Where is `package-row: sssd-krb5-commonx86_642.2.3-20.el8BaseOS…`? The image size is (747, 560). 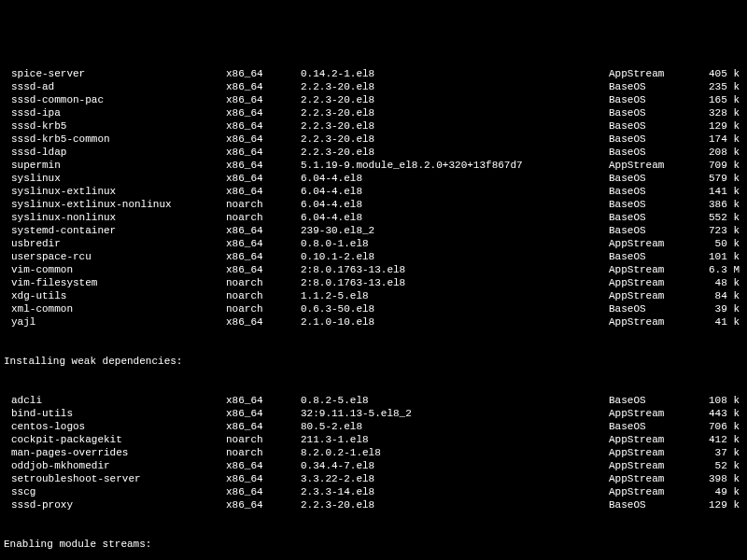
package-row: sssd-krb5-commonx86_642.2.3-20.el8BaseOS… is located at coordinates (374, 139).